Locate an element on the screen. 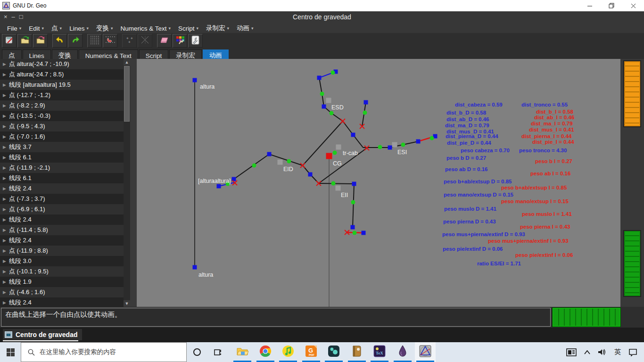  object-list-item: ▶点 (-7.0 ; 1.6) is located at coordinates (62, 137).